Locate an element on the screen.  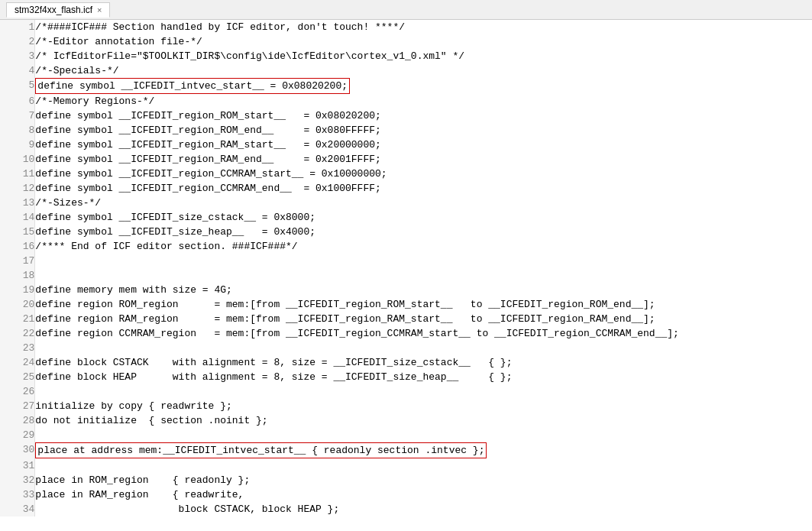
code-cell: define region RAM_region = mem:[from __I… is located at coordinates (423, 319).